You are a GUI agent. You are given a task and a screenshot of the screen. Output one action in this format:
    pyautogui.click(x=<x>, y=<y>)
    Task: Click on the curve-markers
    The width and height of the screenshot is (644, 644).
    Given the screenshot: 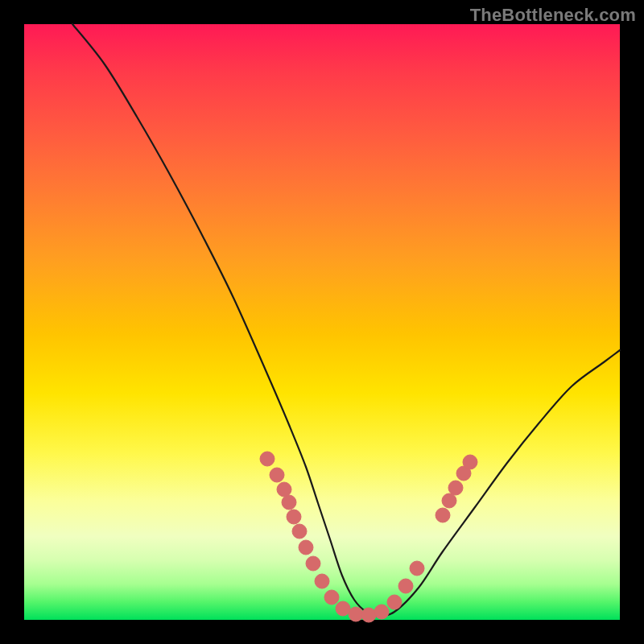 What is the action you would take?
    pyautogui.click(x=369, y=537)
    